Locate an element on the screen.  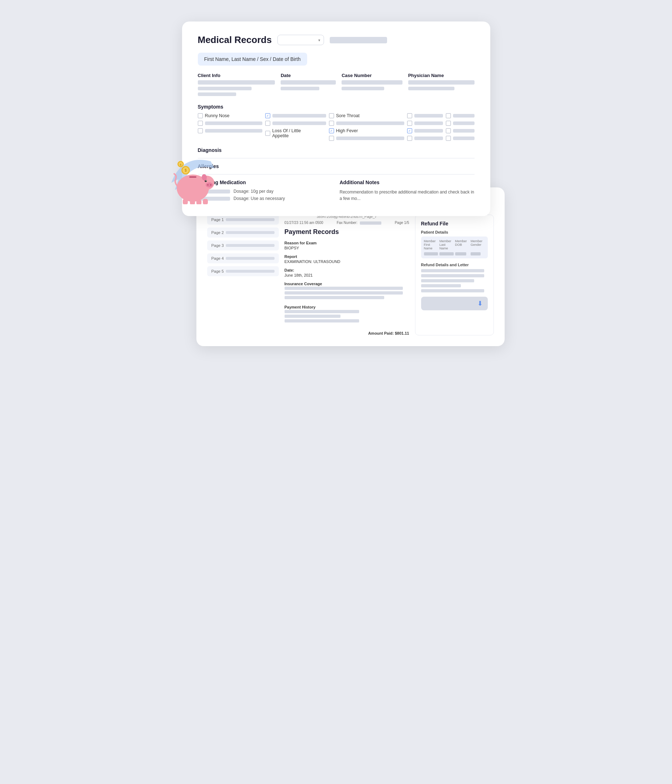
medical-title: Medical Records is located at coordinates (235, 40).